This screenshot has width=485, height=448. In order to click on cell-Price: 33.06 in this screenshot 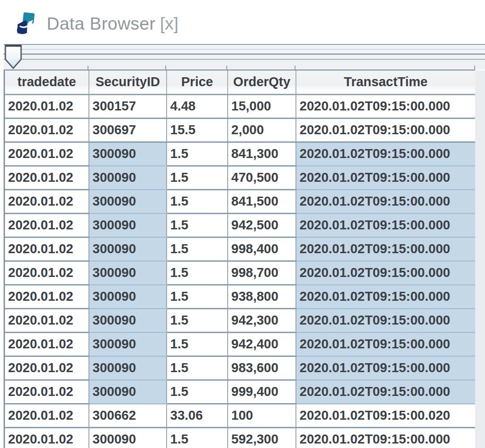, I will do `click(197, 416)`.